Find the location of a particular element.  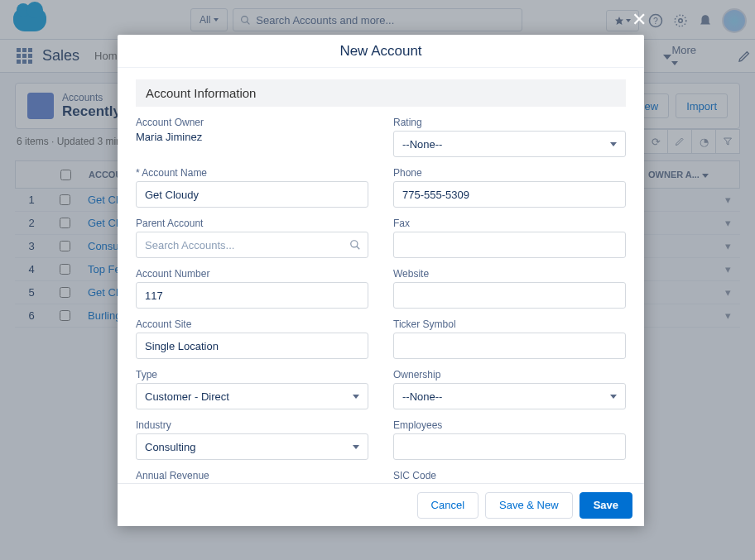

ticker-symbol-label: Ticker Symbol is located at coordinates (510, 324).